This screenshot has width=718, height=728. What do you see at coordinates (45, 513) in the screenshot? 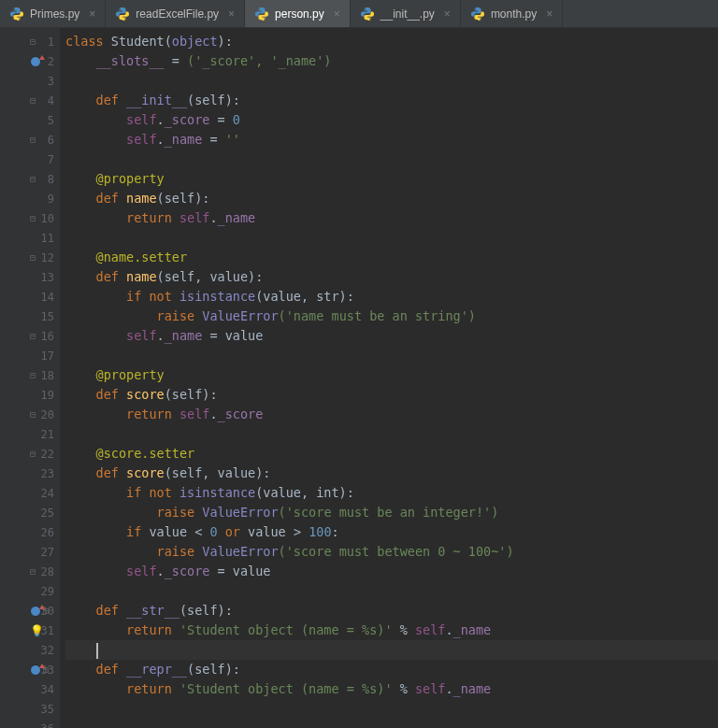
I see `line-number: 25` at bounding box center [45, 513].